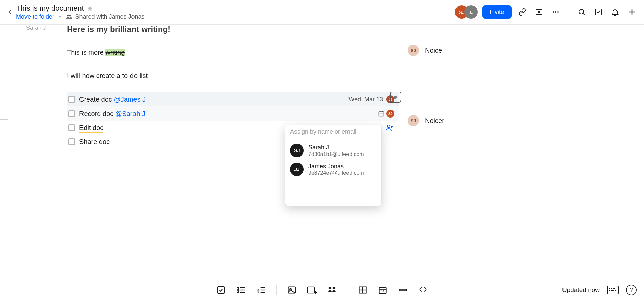 This screenshot has height=301, width=644. What do you see at coordinates (546, 12) in the screenshot?
I see `header-actions: SJ JJ Invite` at bounding box center [546, 12].